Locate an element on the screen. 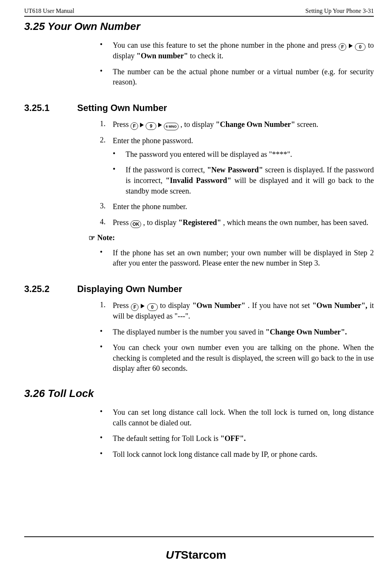  logo-starcom: Starcom is located at coordinates (204, 555).